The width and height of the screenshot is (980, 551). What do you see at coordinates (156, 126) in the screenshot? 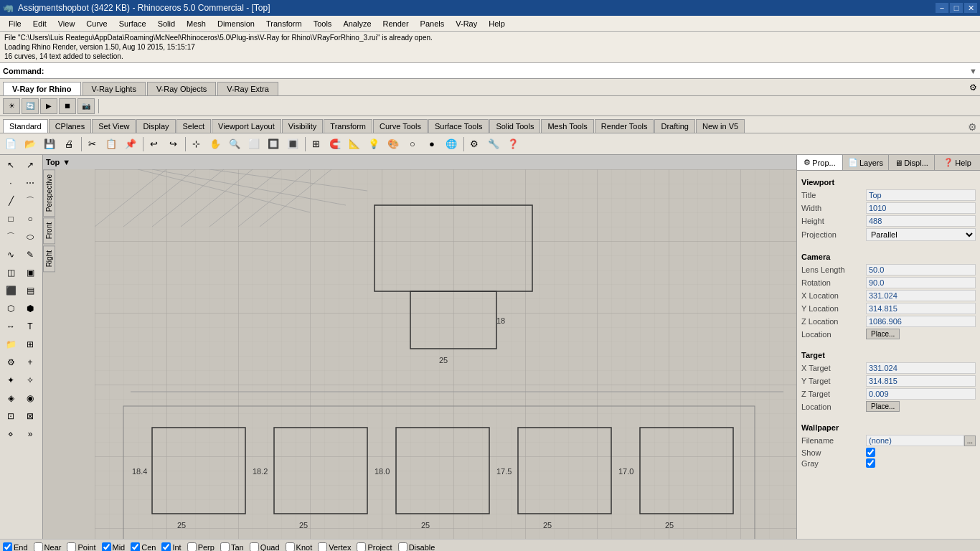
I see `toolbar-tab-display: Display` at bounding box center [156, 126].